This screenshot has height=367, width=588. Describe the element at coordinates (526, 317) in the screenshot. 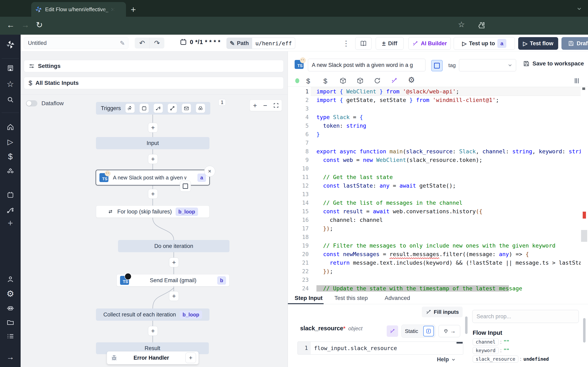

I see `search-prop-input` at that location.